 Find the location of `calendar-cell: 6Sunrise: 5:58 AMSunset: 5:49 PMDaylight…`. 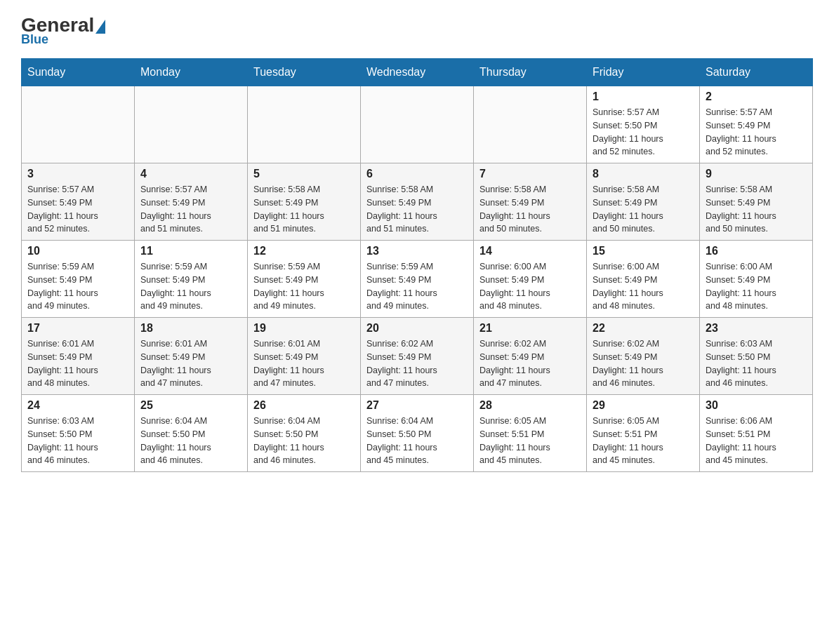

calendar-cell: 6Sunrise: 5:58 AMSunset: 5:49 PMDaylight… is located at coordinates (417, 202).